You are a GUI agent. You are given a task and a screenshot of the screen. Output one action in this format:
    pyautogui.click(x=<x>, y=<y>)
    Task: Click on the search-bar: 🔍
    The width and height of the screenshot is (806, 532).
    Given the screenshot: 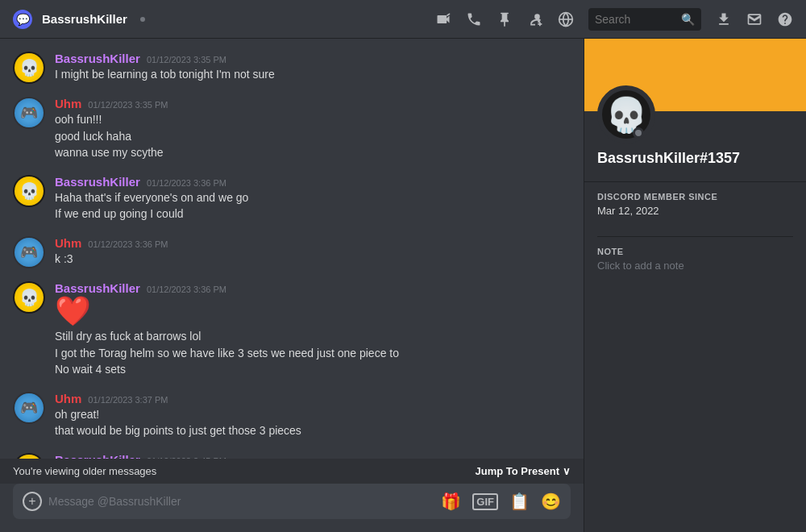 What is the action you would take?
    pyautogui.click(x=645, y=19)
    